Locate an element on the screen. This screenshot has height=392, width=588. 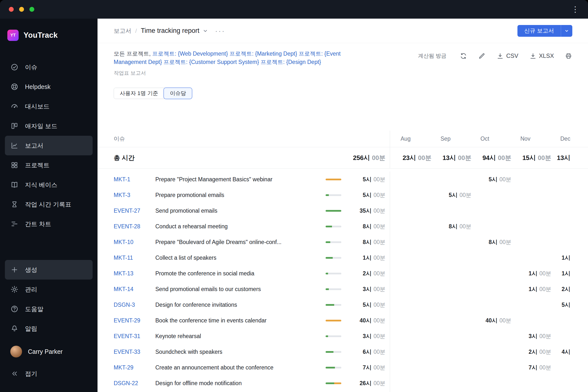
hours-value: 5시 is located at coordinates (493, 180).